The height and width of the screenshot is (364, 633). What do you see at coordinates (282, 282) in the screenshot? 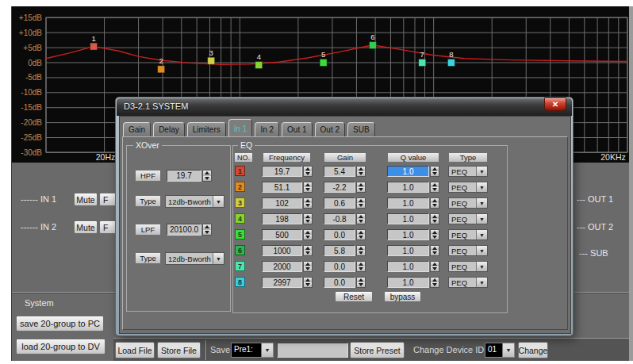
I see `eq-frequency-field: 2997` at bounding box center [282, 282].